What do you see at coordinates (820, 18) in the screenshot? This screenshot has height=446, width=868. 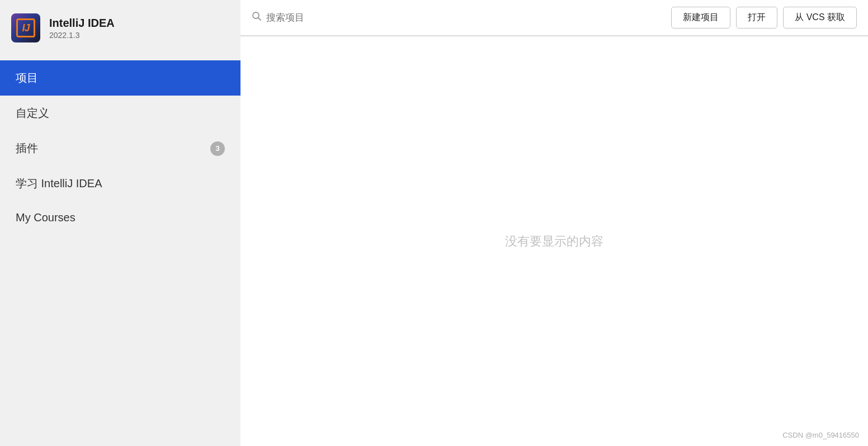 I see `from-vcs-button: 从 VCS 获取` at bounding box center [820, 18].